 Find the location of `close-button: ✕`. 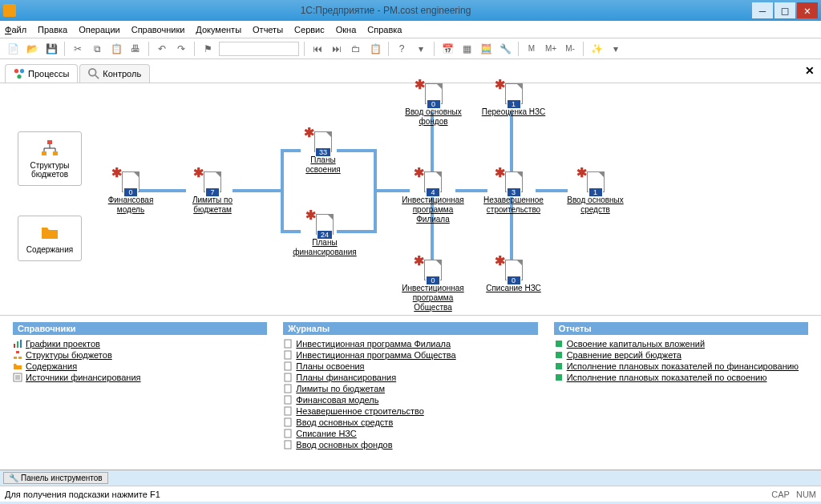

close-button: ✕ is located at coordinates (807, 10).